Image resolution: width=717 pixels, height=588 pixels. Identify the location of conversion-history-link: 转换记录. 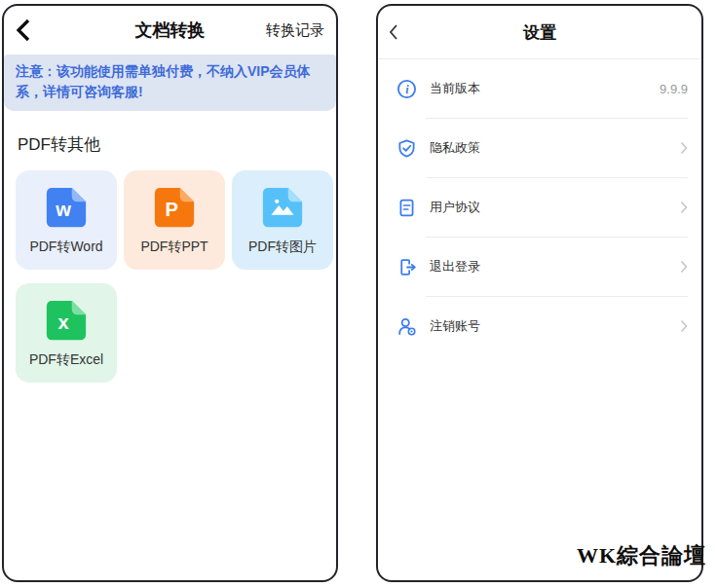
(295, 31).